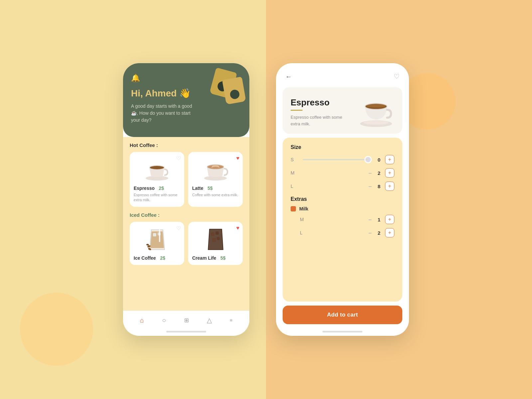 Image resolution: width=532 pixels, height=399 pixels. I want to click on size-row-l: L − 8 +, so click(342, 186).